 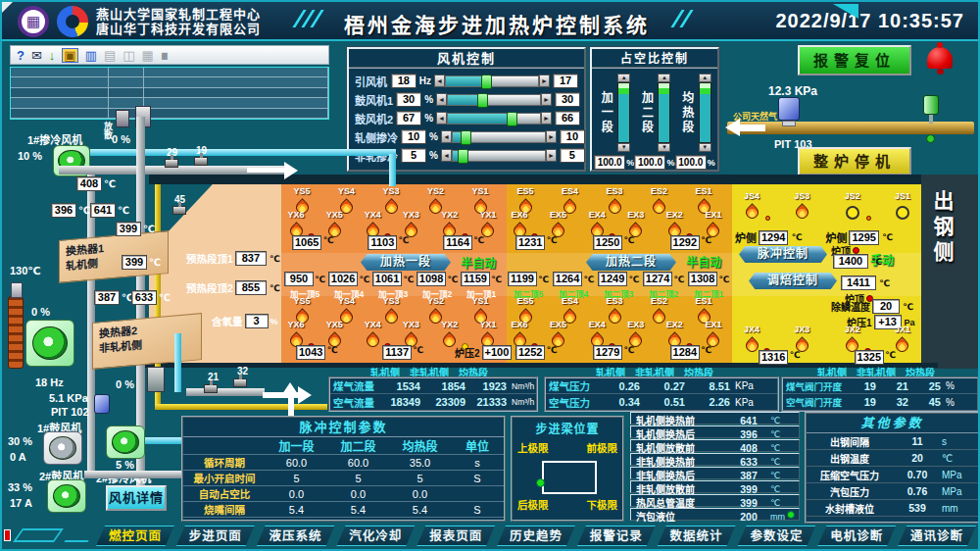 I want to click on nav-tab: 历史趋势, so click(x=536, y=535).